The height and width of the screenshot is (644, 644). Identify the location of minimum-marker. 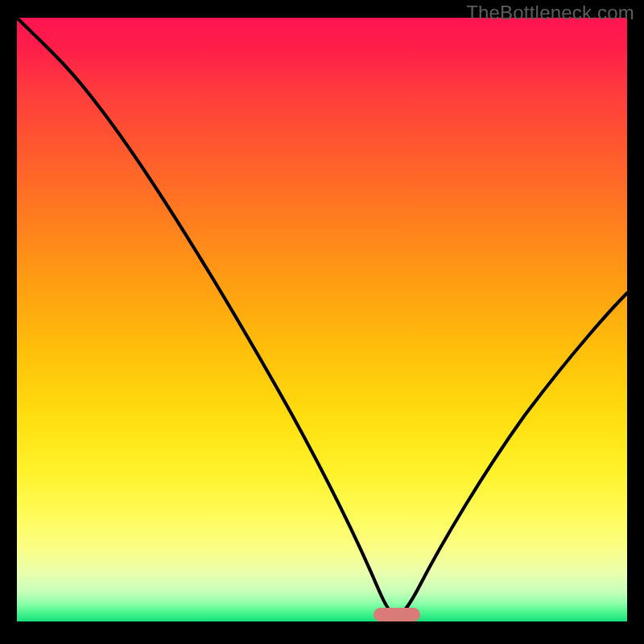
(397, 615).